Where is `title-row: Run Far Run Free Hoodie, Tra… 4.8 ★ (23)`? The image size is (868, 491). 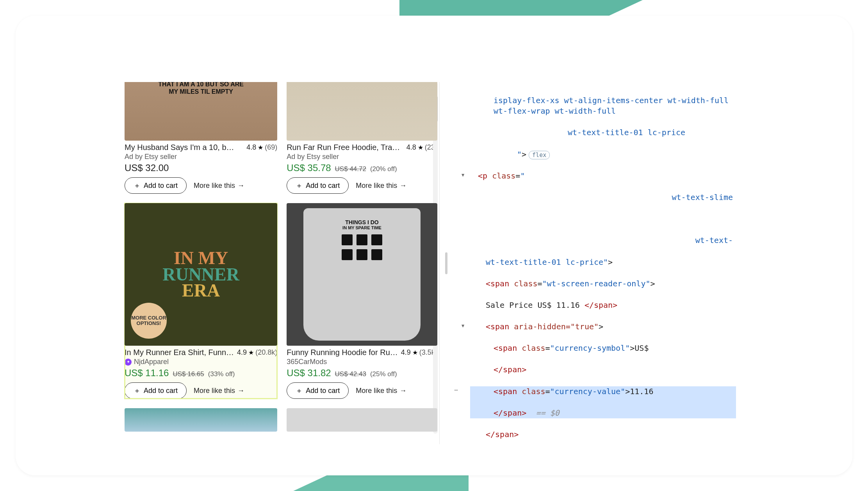 title-row: Run Far Run Free Hoodie, Tra… 4.8 ★ (23) is located at coordinates (362, 148).